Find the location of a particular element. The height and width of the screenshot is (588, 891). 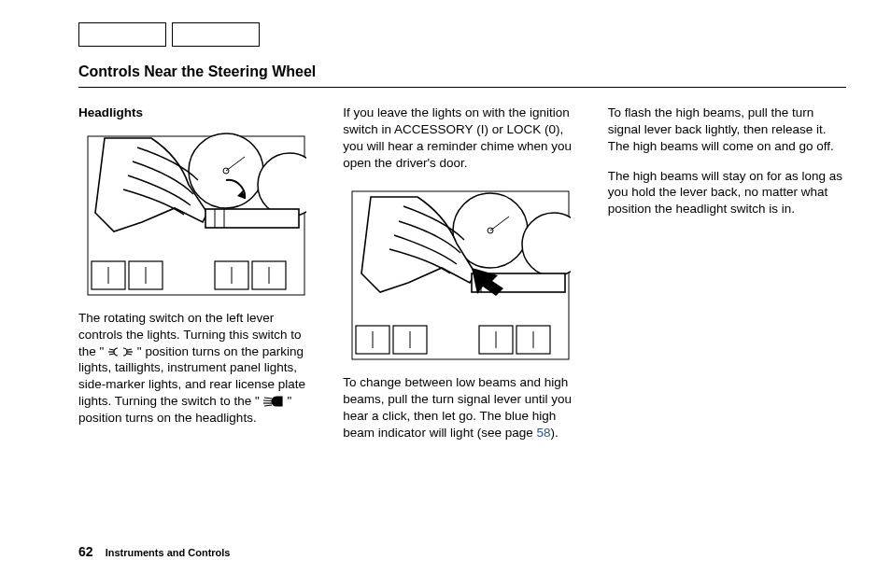

nav-box-next is located at coordinates (216, 35).